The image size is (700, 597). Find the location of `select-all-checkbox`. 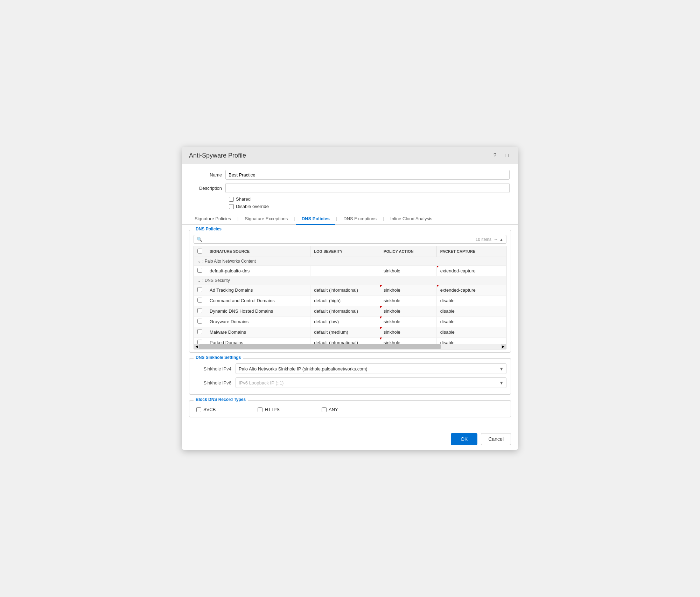

select-all-checkbox is located at coordinates (200, 251).